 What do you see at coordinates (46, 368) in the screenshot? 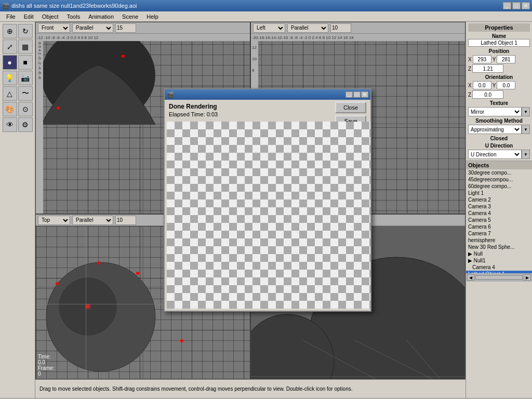
I see `frame-label: Frame:` at bounding box center [46, 368].